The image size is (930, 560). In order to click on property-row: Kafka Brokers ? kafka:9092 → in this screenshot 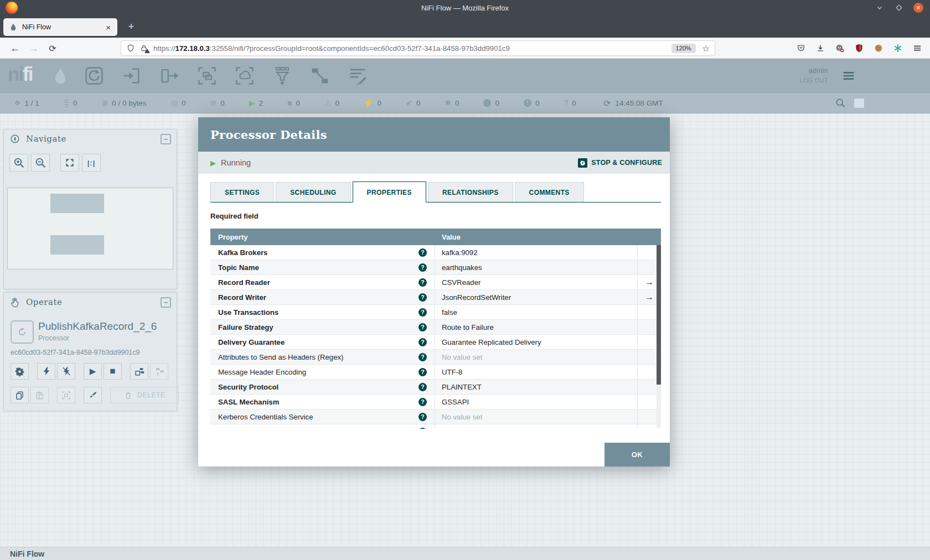, I will do `click(436, 252)`.